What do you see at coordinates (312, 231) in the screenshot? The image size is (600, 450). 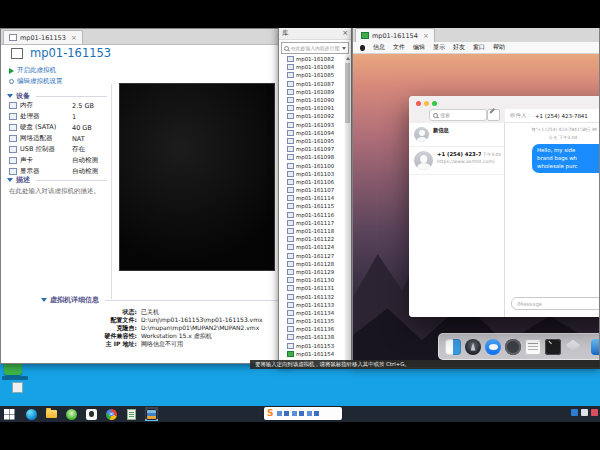 I see `vm-list-item: mp01-161118` at bounding box center [312, 231].